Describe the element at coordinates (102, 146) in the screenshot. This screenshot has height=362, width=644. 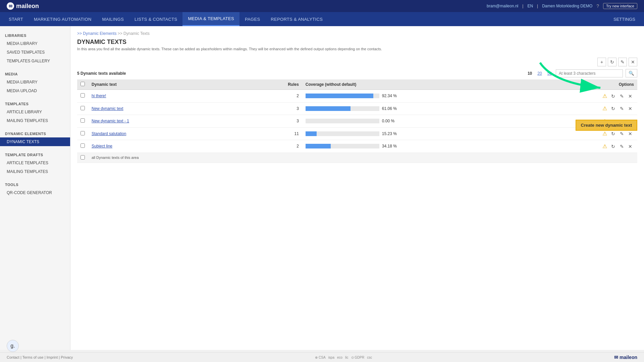
I see `row-name-link-4: Subject line` at that location.